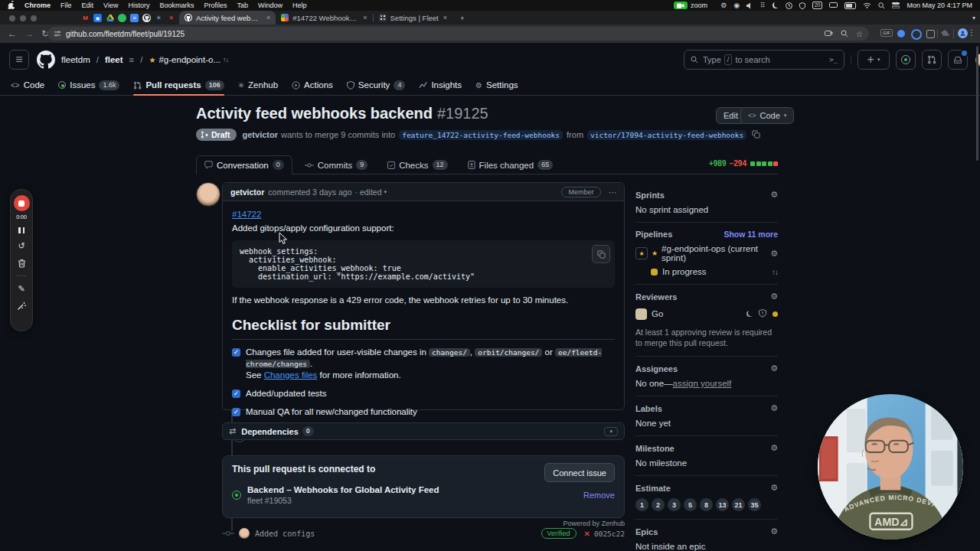 The image size is (980, 551). I want to click on verified-badge: Verified, so click(559, 533).